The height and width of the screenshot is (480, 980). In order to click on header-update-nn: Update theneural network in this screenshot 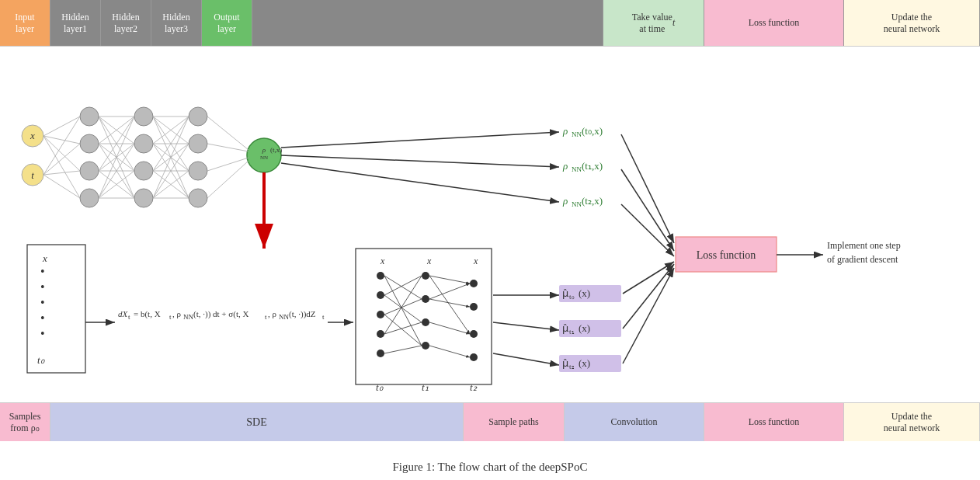, I will do `click(912, 23)`.